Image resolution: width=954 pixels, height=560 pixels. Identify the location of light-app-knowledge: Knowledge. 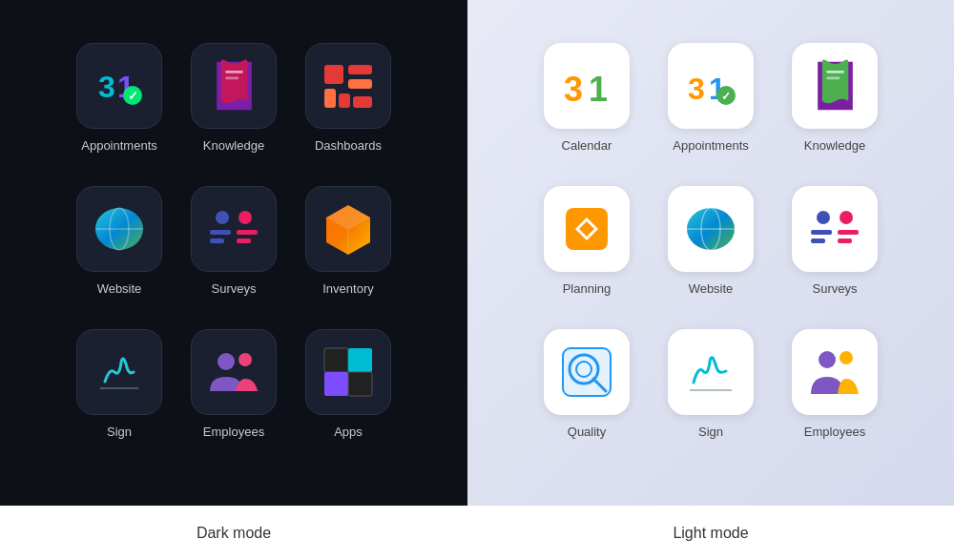
(835, 110).